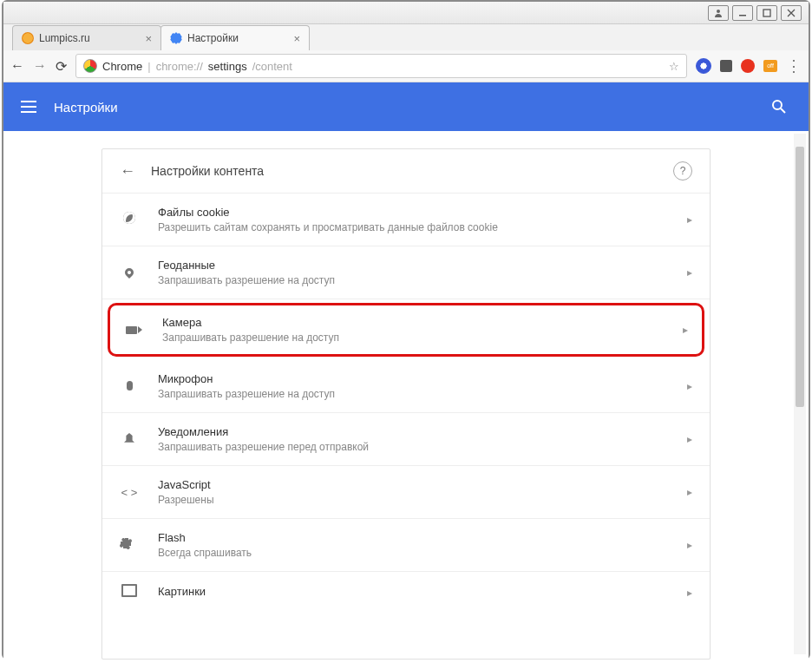 This screenshot has width=812, height=663. I want to click on row-cookies: Файлы cookie Разрешить сайтам сохранять …, so click(406, 220).